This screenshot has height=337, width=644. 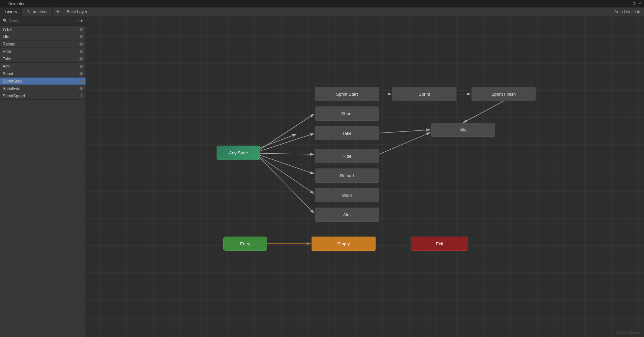 What do you see at coordinates (43, 89) in the screenshot?
I see `param-sprintend: SprintEnd` at bounding box center [43, 89].